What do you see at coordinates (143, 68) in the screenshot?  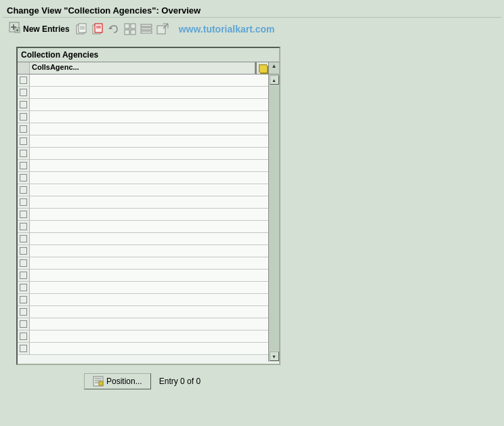 I see `column-header-label: CollsAgenc...` at bounding box center [143, 68].